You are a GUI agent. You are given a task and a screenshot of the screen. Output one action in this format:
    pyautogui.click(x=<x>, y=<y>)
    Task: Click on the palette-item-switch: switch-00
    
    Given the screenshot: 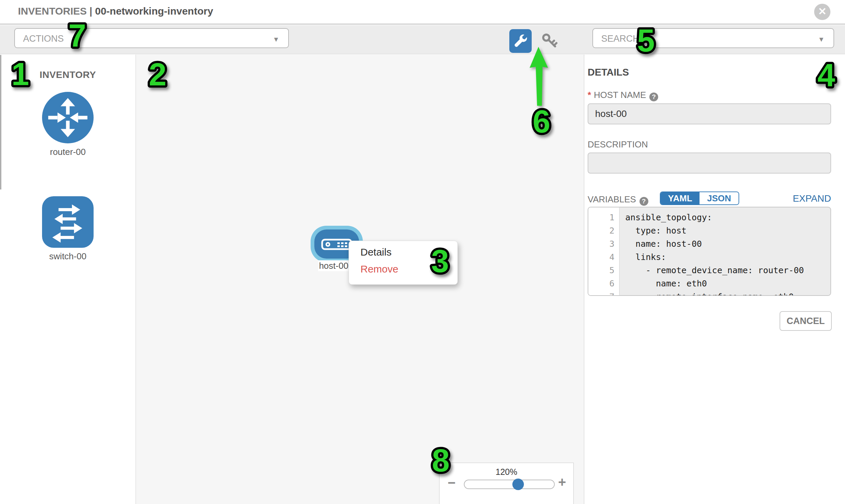 What is the action you would take?
    pyautogui.click(x=68, y=229)
    